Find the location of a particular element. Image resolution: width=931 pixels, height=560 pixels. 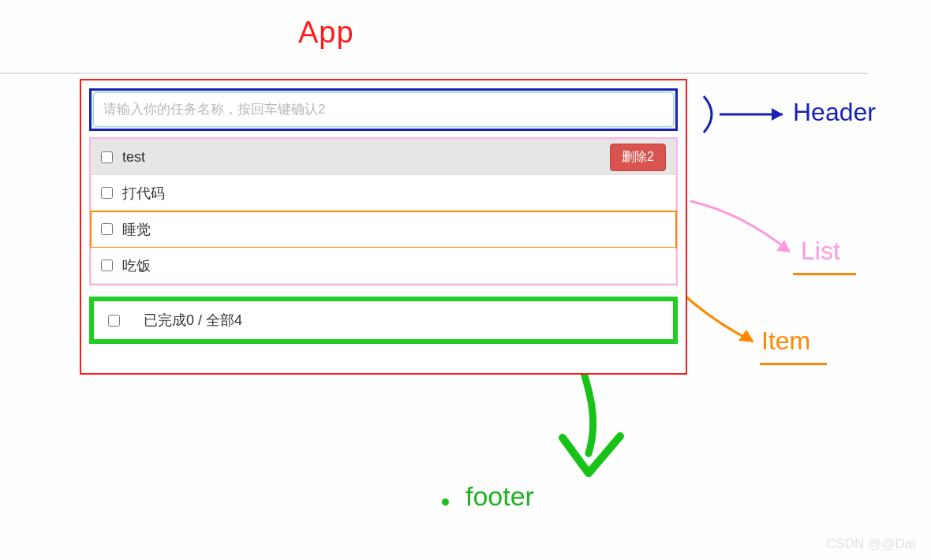

list-item: 睡觉 is located at coordinates (383, 230).